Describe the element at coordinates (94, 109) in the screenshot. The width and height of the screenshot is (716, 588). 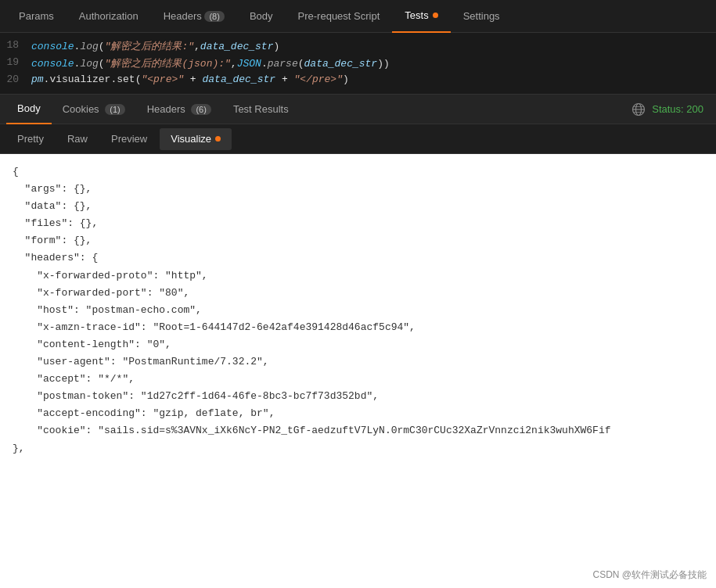
I see `response-tab-cookies-label: Cookies (1)` at that location.